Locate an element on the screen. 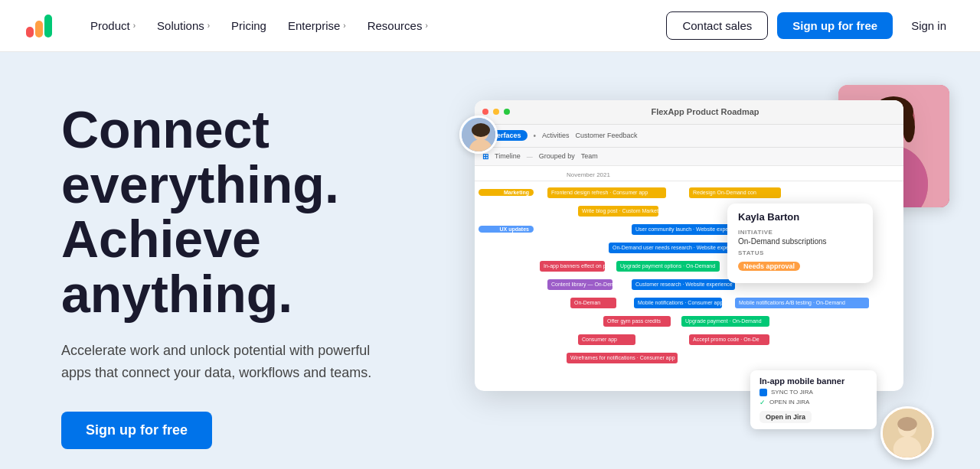 The image size is (980, 469). contact-sales-button: Contact sales is located at coordinates (717, 26).